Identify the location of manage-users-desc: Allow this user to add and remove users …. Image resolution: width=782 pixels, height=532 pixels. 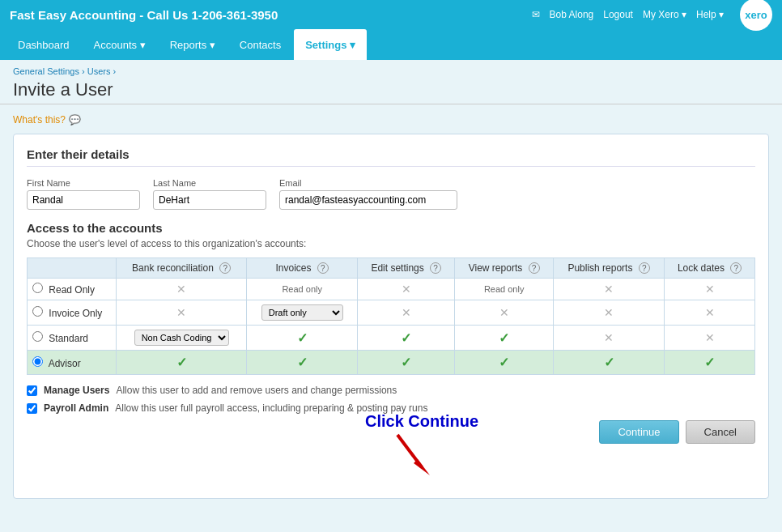
(256, 390).